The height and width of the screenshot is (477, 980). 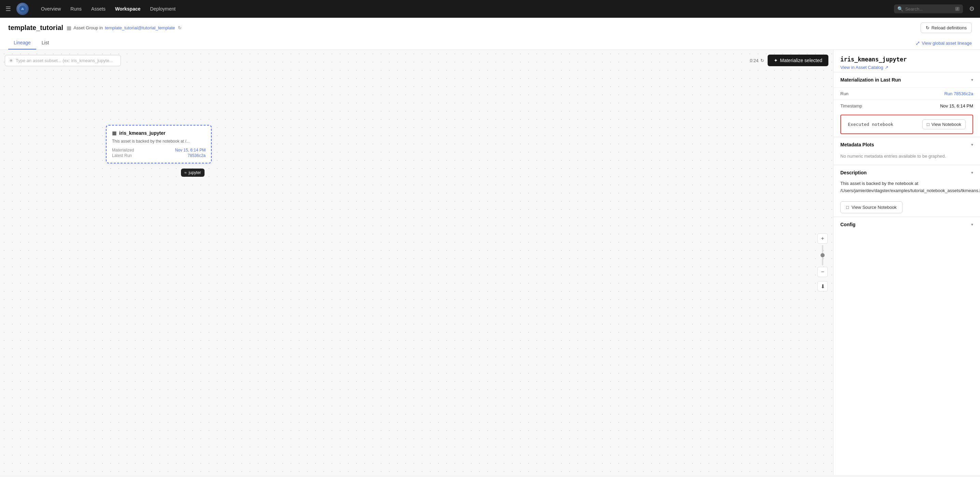 What do you see at coordinates (124, 28) in the screenshot?
I see `breadcrumb: ▦ Asset Group in template_tutorial@tutor…` at bounding box center [124, 28].